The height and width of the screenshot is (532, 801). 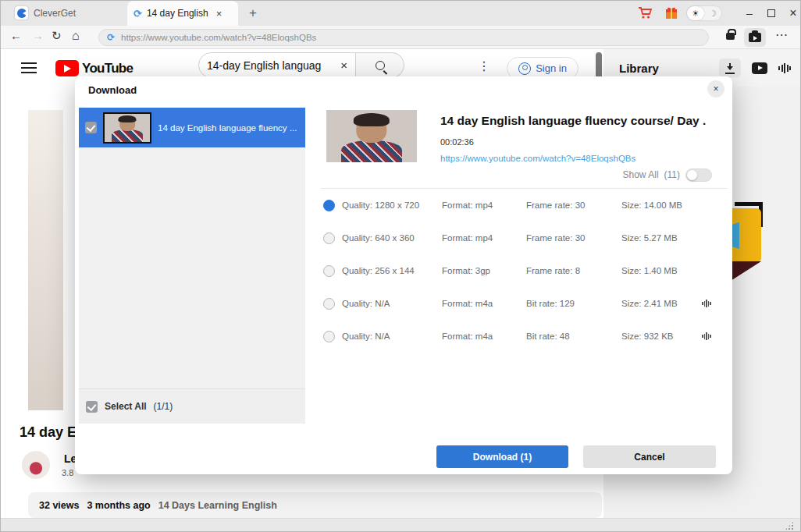 I want to click on gift-icon, so click(x=671, y=14).